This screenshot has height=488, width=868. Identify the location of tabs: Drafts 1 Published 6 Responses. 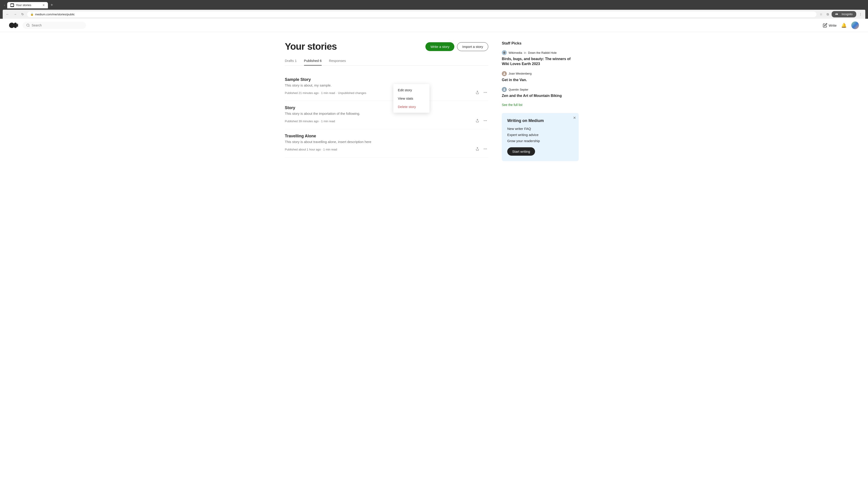
(386, 62).